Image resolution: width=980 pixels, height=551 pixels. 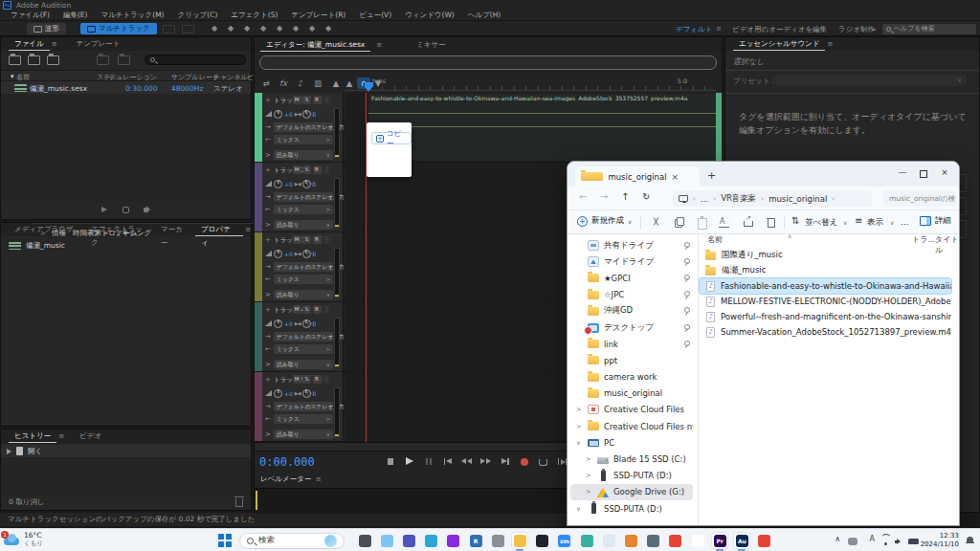 What do you see at coordinates (103, 210) in the screenshot?
I see `preview-play-icon` at bounding box center [103, 210].